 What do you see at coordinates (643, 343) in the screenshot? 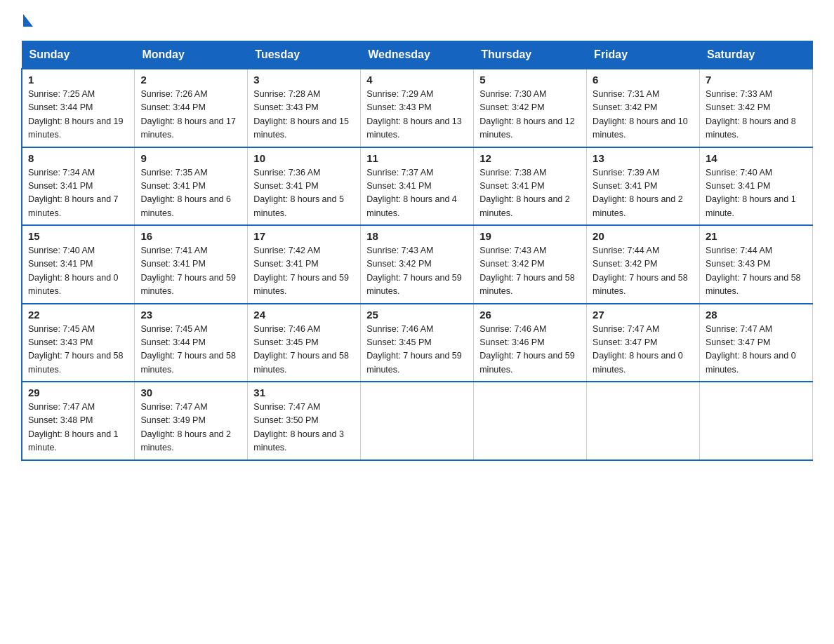
I see `calendar-day-cell: 27Sunrise: 7:47 AMSunset: 3:47 PMDayligh…` at bounding box center [643, 343].